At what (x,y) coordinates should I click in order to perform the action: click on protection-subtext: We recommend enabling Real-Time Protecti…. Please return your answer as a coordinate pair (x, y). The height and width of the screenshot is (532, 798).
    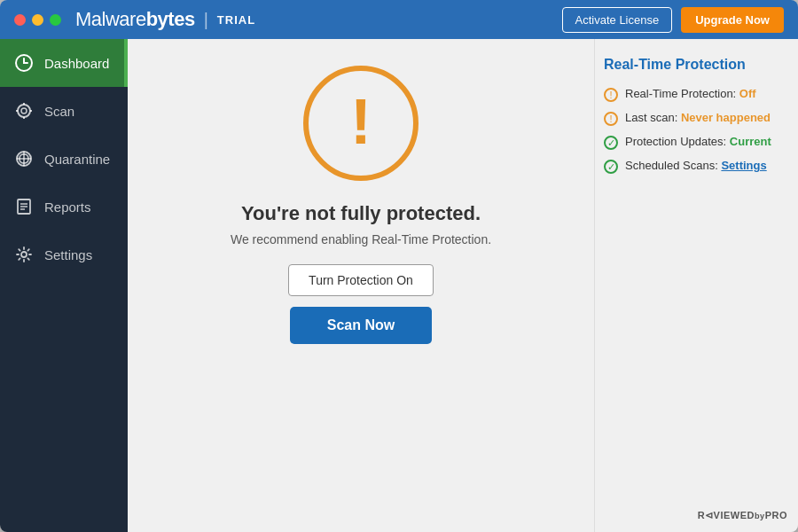
    Looking at the image, I should click on (361, 239).